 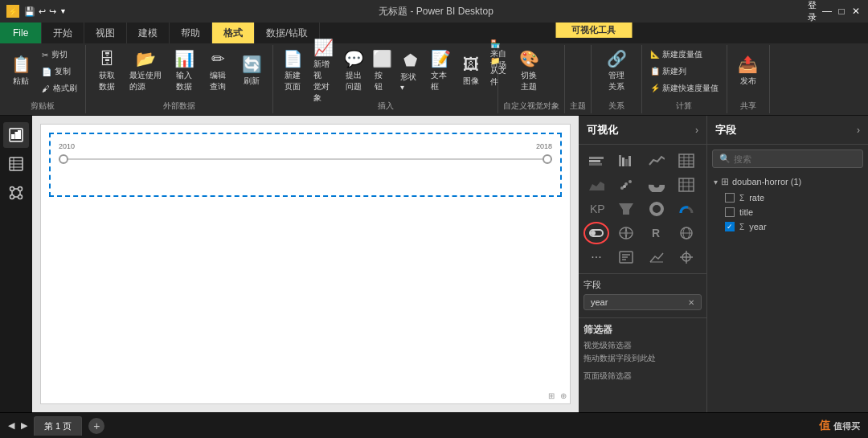 What do you see at coordinates (856, 11) in the screenshot?
I see `close-button: ✕` at bounding box center [856, 11].